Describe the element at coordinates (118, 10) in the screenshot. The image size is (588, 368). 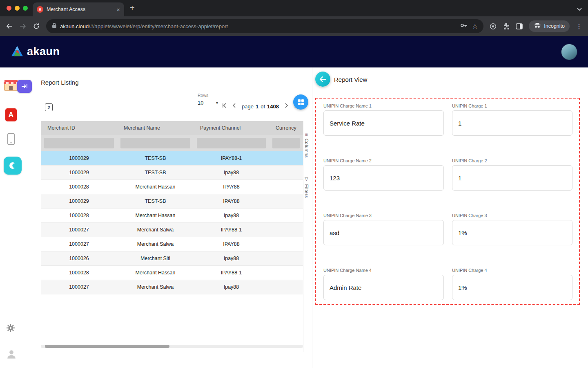
I see `tab-close-icon: ×` at that location.